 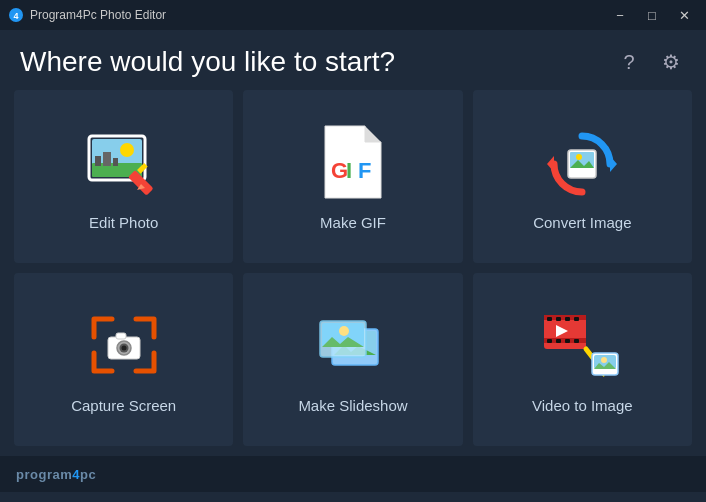 I want to click on edit-photo-tile: Edit Photo, so click(x=124, y=176).